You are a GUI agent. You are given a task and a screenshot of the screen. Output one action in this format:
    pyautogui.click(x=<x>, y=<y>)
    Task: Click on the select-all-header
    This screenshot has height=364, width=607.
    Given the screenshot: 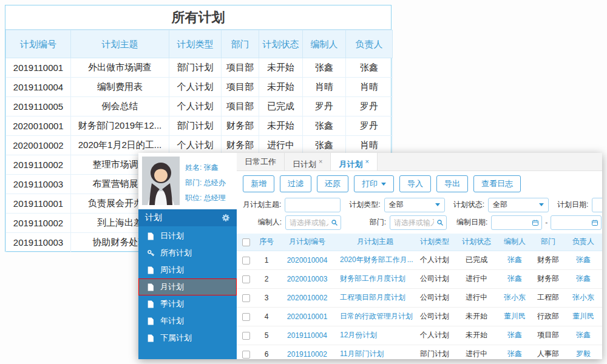 What is the action you would take?
    pyautogui.click(x=246, y=242)
    